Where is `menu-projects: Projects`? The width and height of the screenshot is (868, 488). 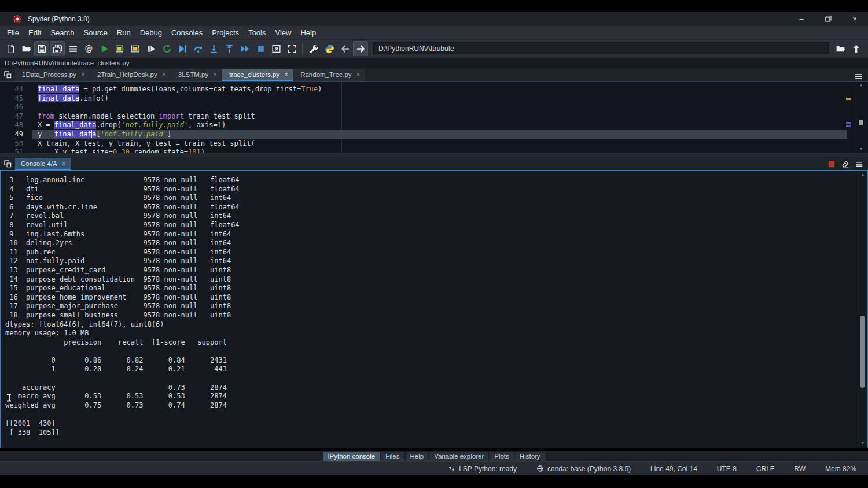 menu-projects: Projects is located at coordinates (226, 32).